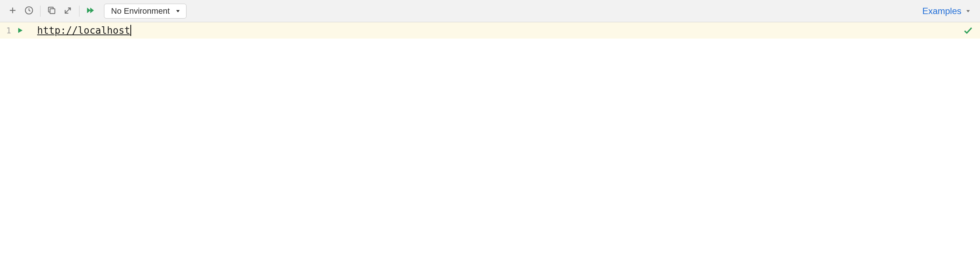  I want to click on editor-gutter: 1, so click(13, 30).